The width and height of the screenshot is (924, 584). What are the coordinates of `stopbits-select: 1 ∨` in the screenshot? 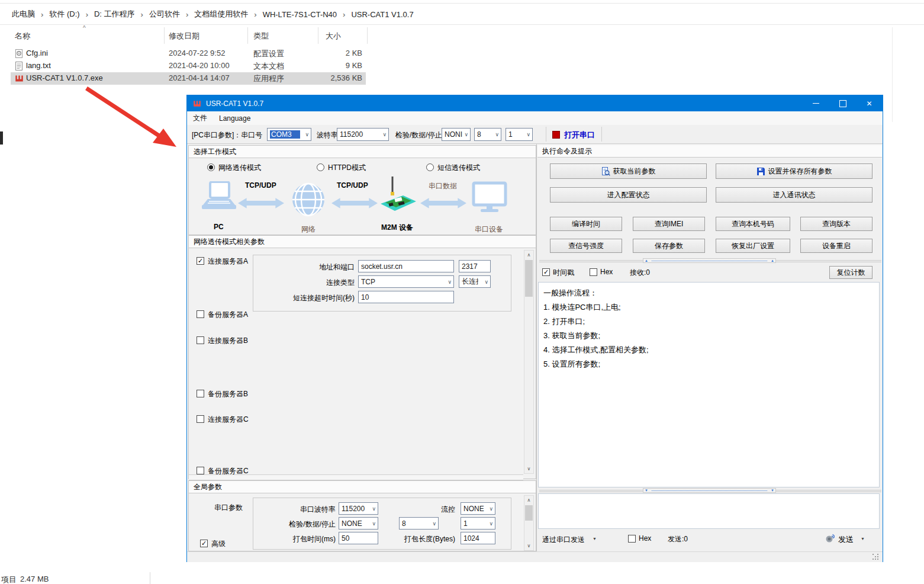 It's located at (519, 134).